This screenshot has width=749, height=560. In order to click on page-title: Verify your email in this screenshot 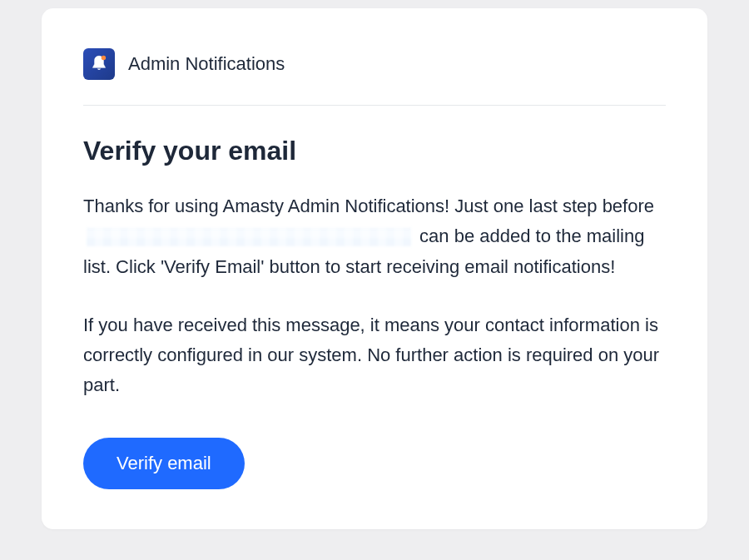, I will do `click(374, 151)`.